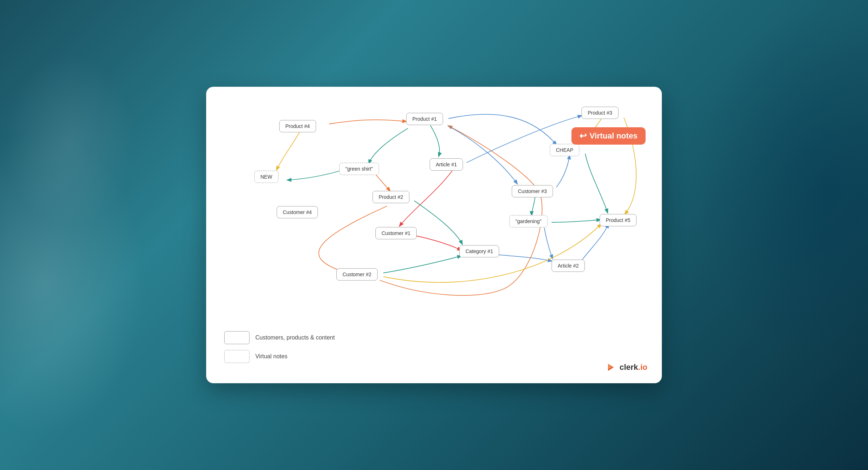  Describe the element at coordinates (391, 197) in the screenshot. I see `node-product2: Product #2` at that location.